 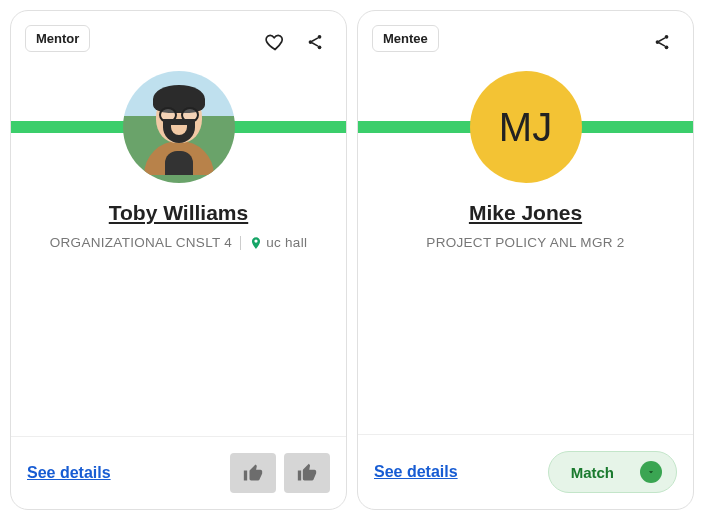 What do you see at coordinates (179, 130) in the screenshot?
I see `avatar-illustration` at bounding box center [179, 130].